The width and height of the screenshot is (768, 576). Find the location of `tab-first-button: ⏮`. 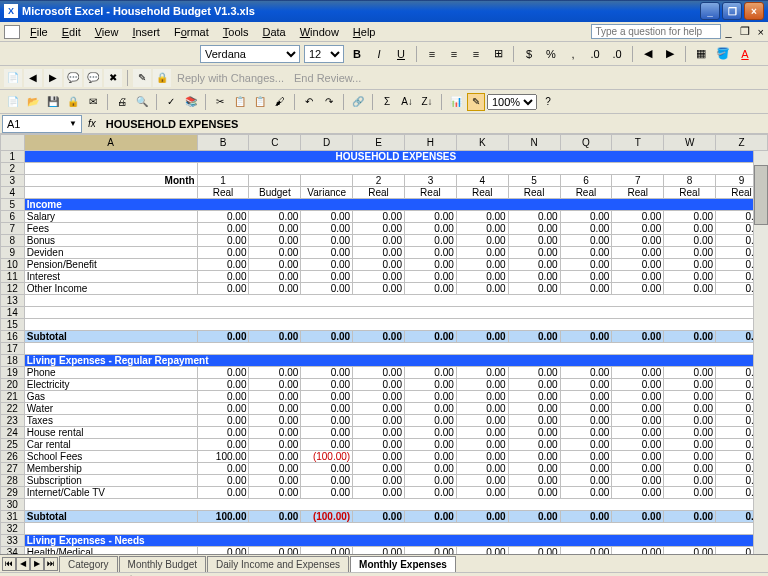

tab-first-button: ⏮ is located at coordinates (9, 564).